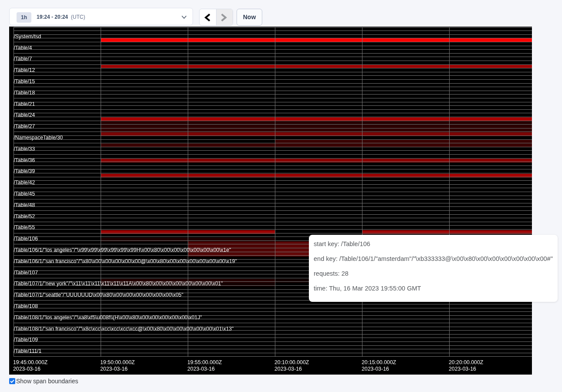  What do you see at coordinates (26, 306) in the screenshot?
I see `svg-text: /Table/108` at bounding box center [26, 306].